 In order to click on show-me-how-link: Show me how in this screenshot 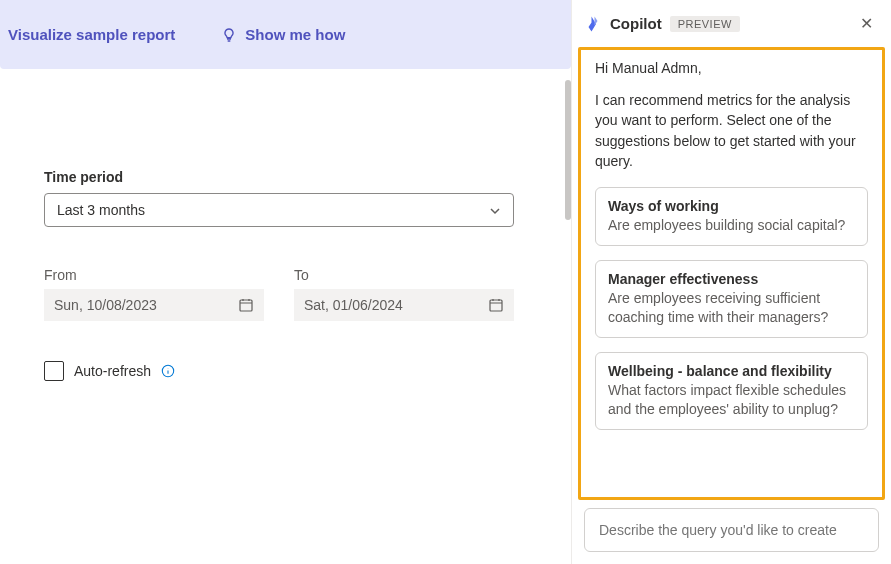, I will do `click(283, 34)`.